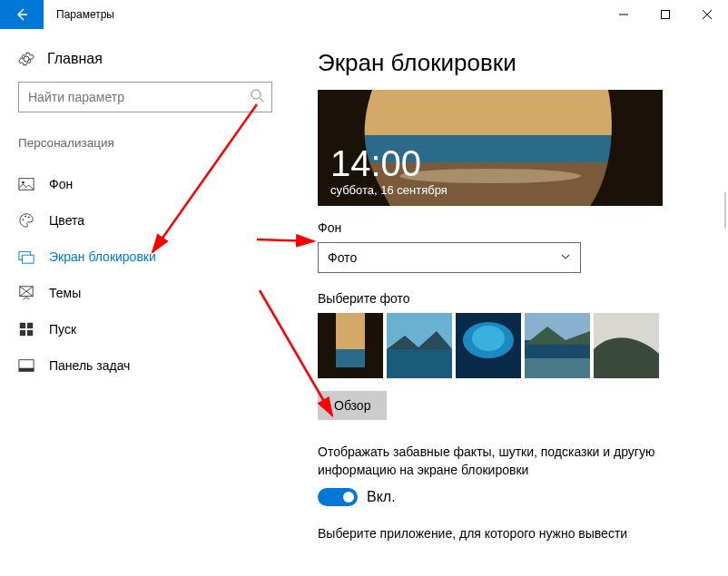  I want to click on background-label: Фон, so click(516, 228).